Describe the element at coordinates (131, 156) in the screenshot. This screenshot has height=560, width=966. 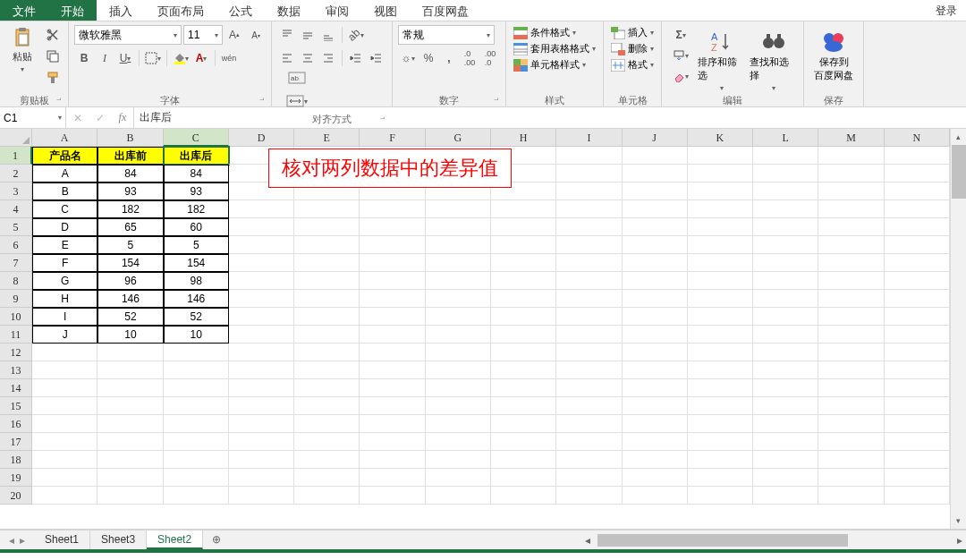
I see `cell-B1: 出库前` at that location.